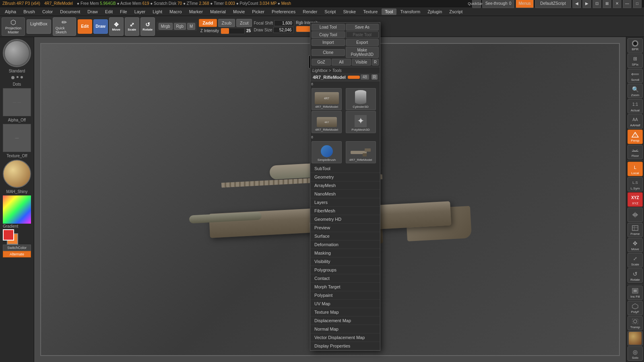 This screenshot has height=362, width=644. I want to click on lightbox-button: LightBox, so click(39, 27).